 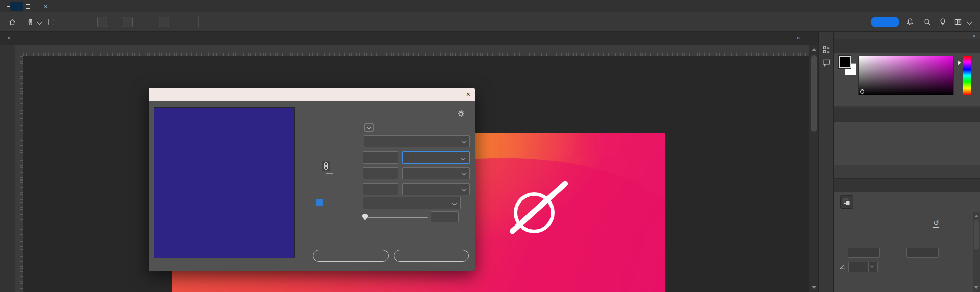 I want to click on x-input, so click(x=864, y=253).